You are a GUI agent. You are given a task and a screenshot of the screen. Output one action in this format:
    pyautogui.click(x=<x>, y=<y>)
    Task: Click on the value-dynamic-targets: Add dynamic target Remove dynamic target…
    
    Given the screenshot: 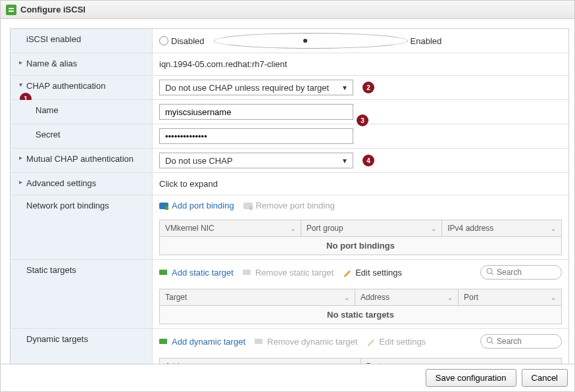 What is the action you would take?
    pyautogui.click(x=361, y=346)
    